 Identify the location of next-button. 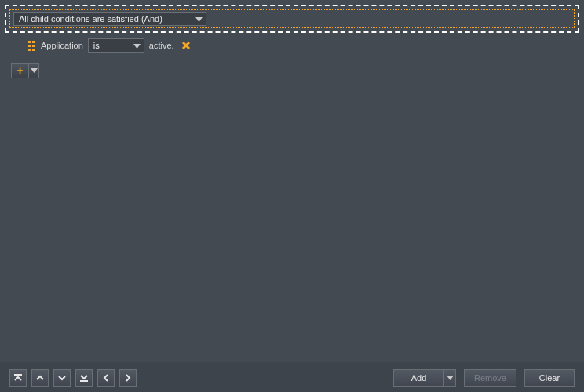
(128, 378).